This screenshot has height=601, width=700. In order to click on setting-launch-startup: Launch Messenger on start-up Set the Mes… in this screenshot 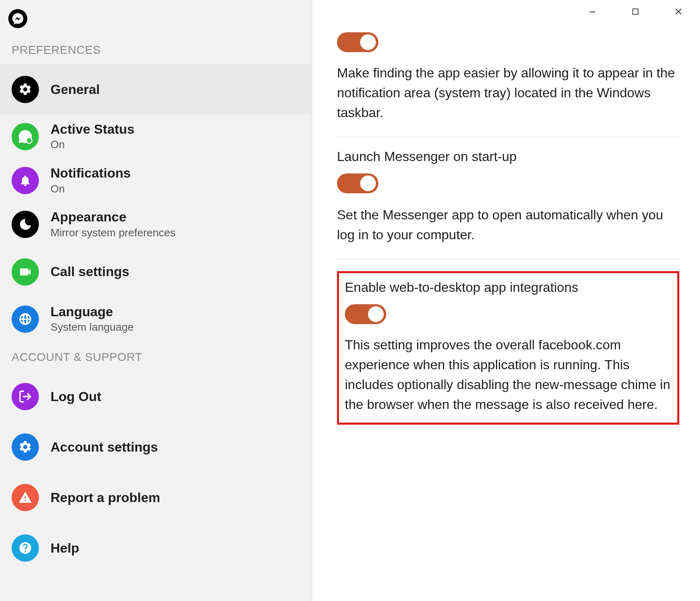, I will do `click(508, 199)`.